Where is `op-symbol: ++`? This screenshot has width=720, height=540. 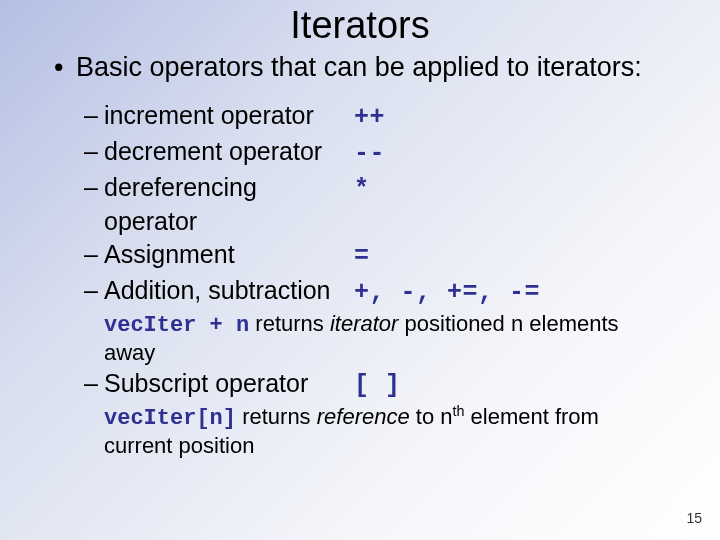 op-symbol: ++ is located at coordinates (522, 118).